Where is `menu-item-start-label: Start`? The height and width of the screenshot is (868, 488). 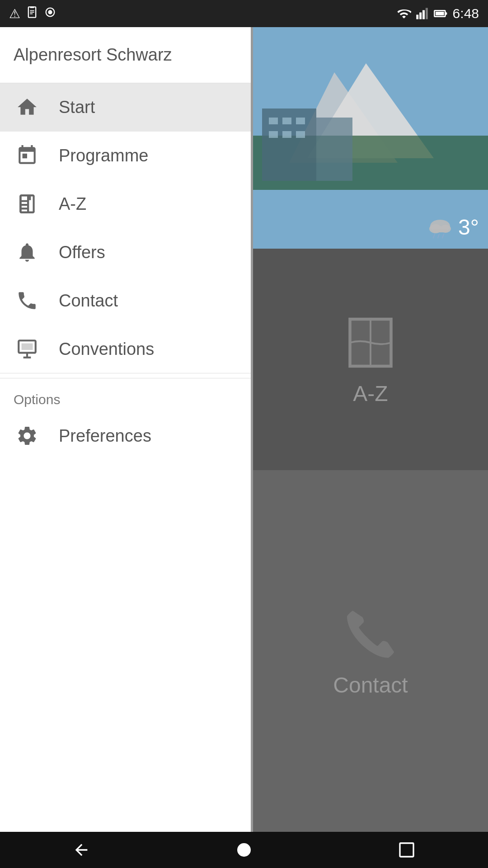 menu-item-start-label: Start is located at coordinates (77, 108).